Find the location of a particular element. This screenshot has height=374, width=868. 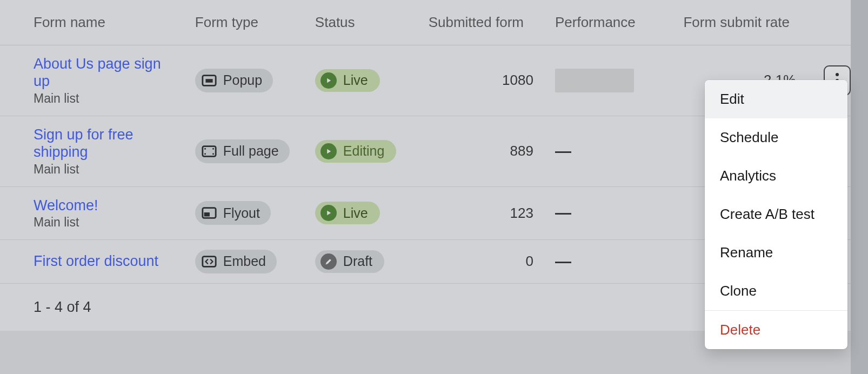

form-name-link: About Us page sign up is located at coordinates (104, 74).